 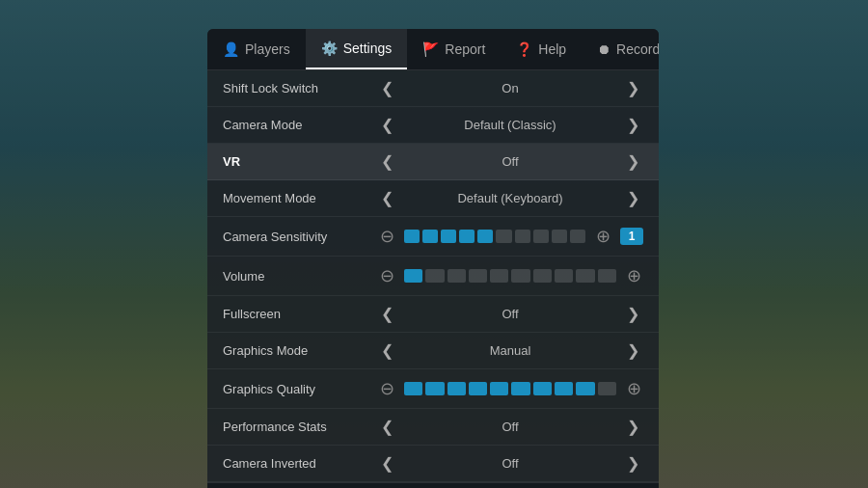 I want to click on slider-track-volume, so click(x=510, y=276).